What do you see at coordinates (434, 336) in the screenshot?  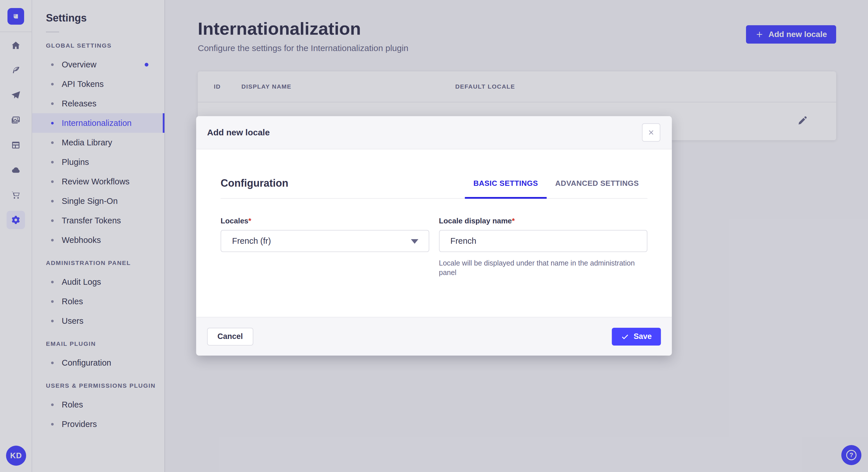 I see `modal-footer: Cancel Save` at bounding box center [434, 336].